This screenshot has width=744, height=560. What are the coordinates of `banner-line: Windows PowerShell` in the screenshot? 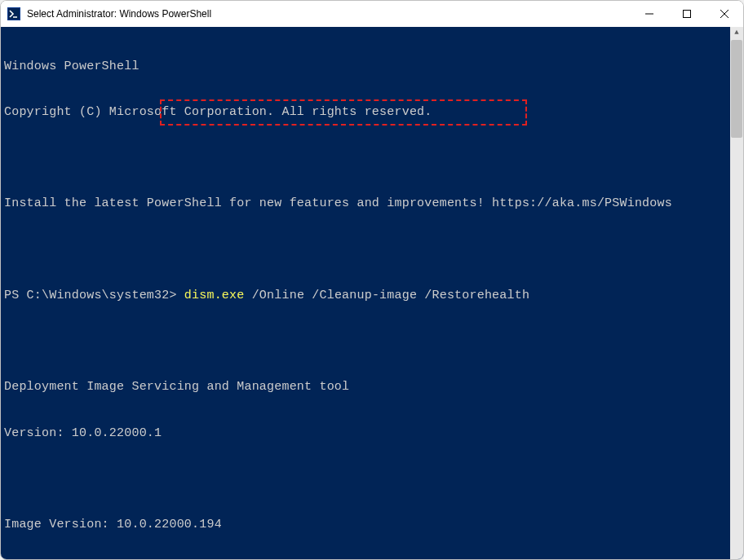 It's located at (372, 67).